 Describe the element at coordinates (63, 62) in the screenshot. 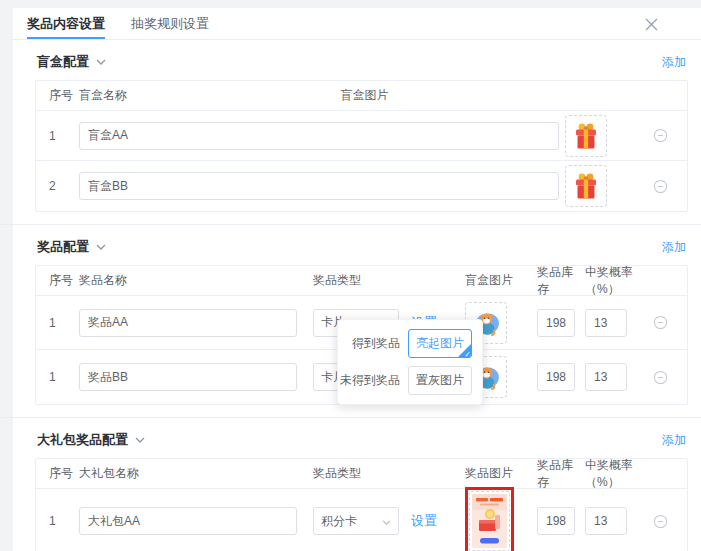

I see `section-blindbox-title-text: 盲盒配置` at that location.